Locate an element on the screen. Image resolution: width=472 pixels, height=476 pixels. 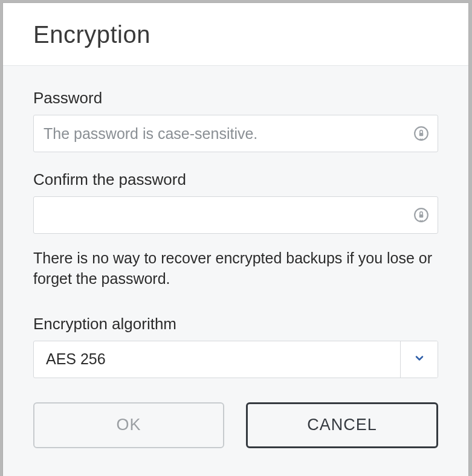
cancel-button: CANCEL is located at coordinates (342, 425).